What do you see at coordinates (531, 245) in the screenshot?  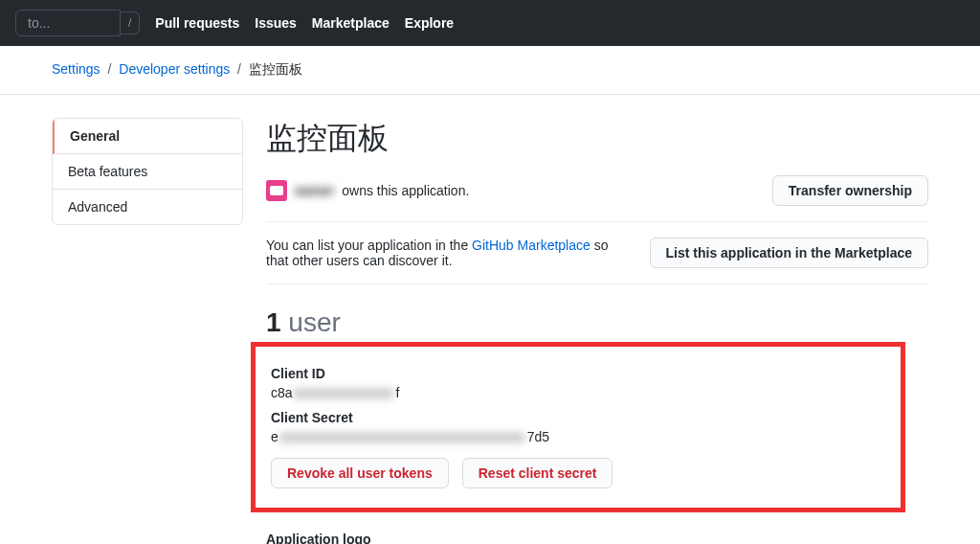 I see `github-marketplace-link: GitHub Marketplace` at bounding box center [531, 245].